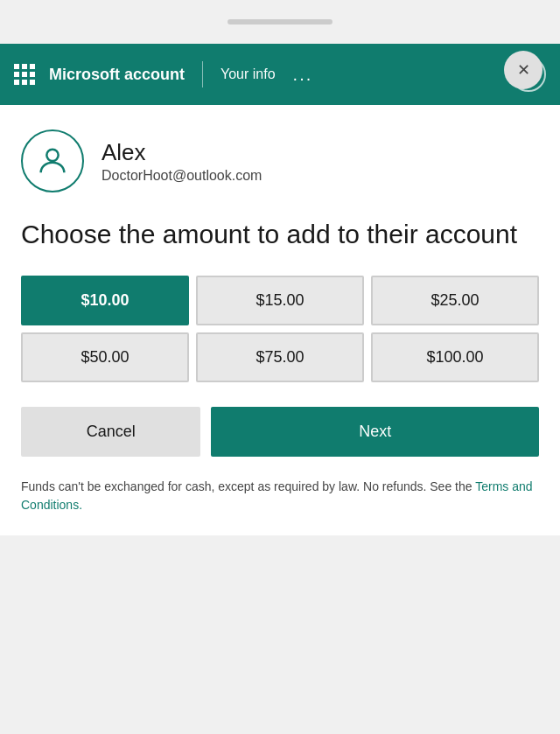  I want to click on drag-area, so click(280, 22).